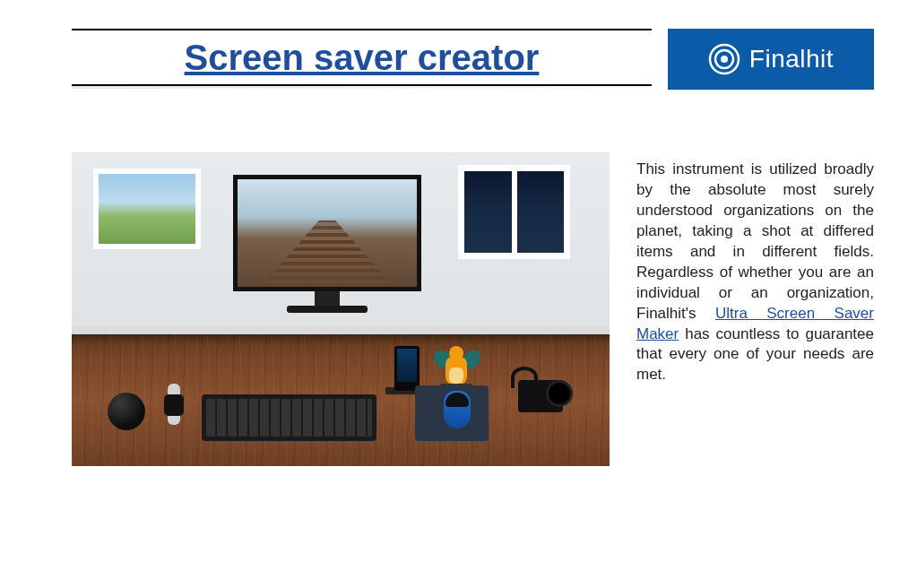  Describe the element at coordinates (545, 387) in the screenshot. I see `image-camera` at that location.